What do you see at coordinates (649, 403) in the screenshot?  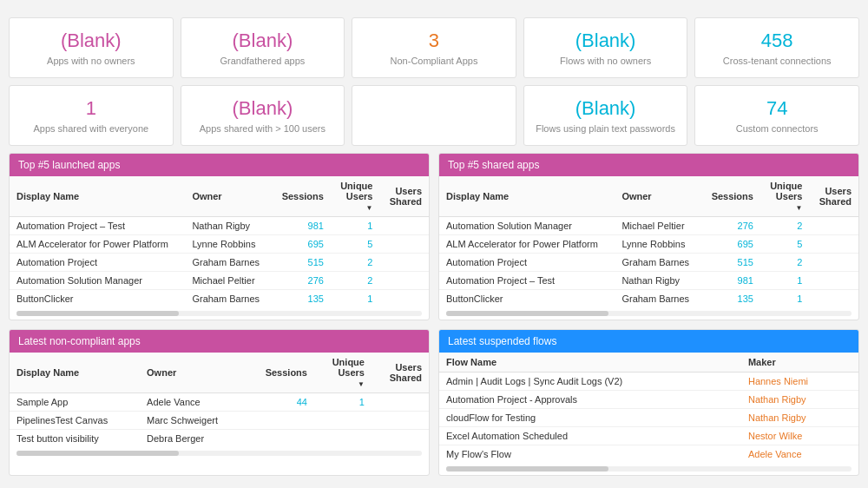 I see `suspended-flows-card: Latest suspended flows Flow NameMaker Ad…` at bounding box center [649, 403].